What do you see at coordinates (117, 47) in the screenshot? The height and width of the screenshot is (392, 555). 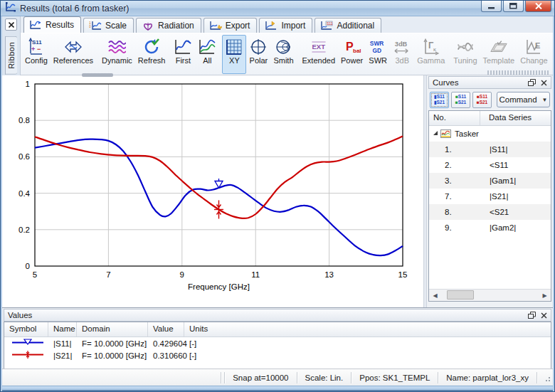 I see `dynamic-icon` at bounding box center [117, 47].